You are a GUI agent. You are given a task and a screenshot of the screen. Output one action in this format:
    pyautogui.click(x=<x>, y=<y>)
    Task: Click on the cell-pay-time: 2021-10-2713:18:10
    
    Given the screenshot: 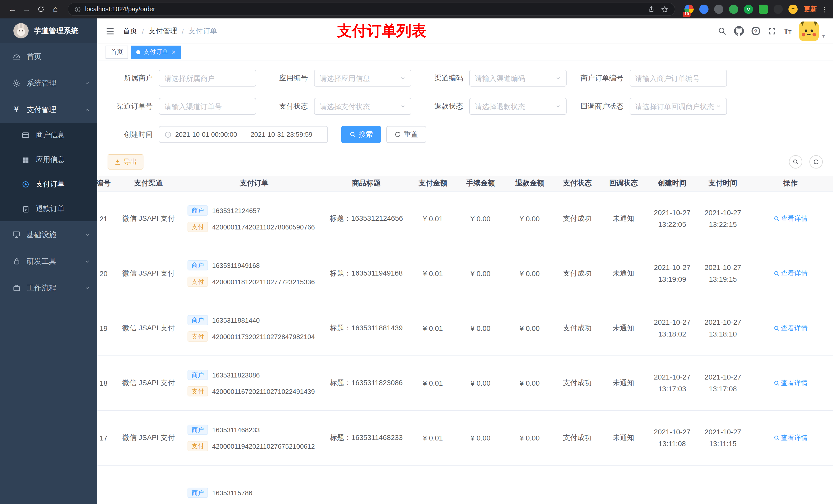 What is the action you would take?
    pyautogui.click(x=723, y=328)
    